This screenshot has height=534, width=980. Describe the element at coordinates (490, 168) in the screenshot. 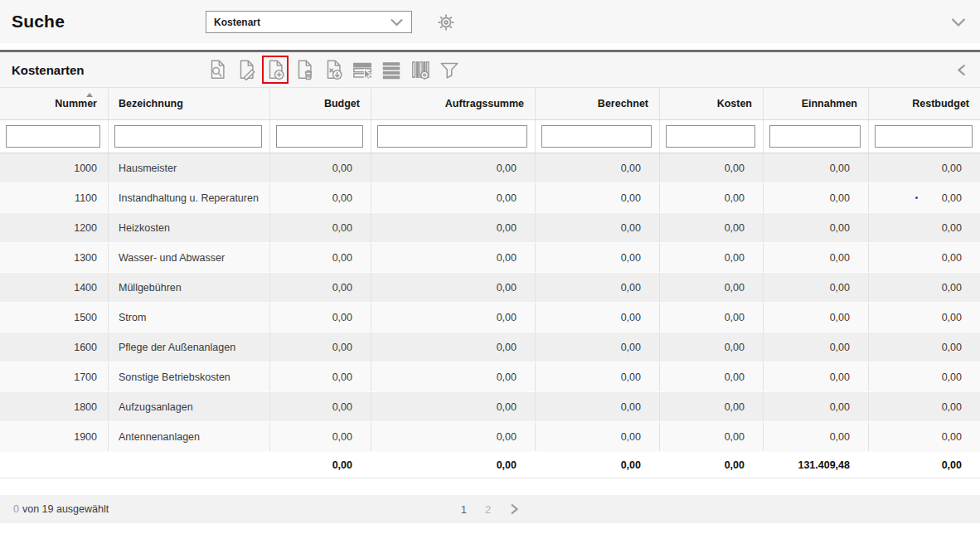

I see `table-row-1000: 1000Hausmeister0,000,000,000,000,000,00` at that location.